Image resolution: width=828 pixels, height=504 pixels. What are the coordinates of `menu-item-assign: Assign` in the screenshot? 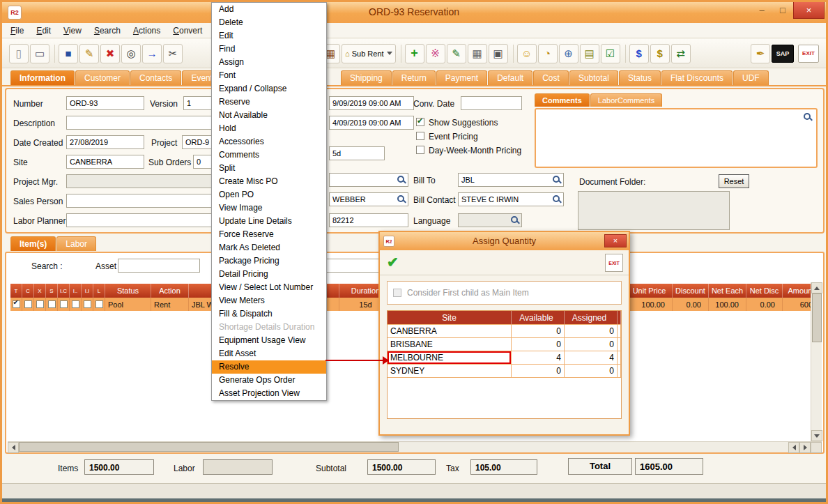 It's located at (269, 63).